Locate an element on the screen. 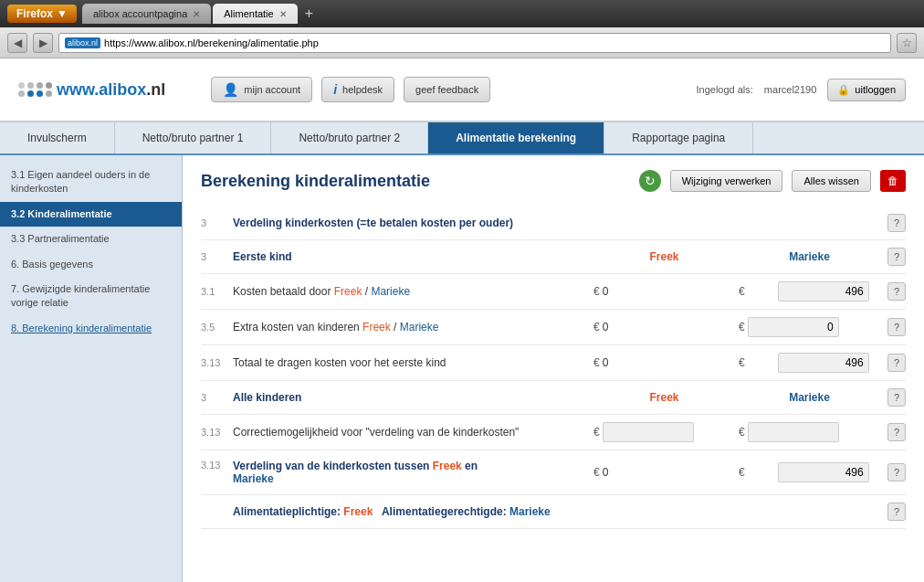 The height and width of the screenshot is (582, 924). row-values: € € is located at coordinates (737, 432).